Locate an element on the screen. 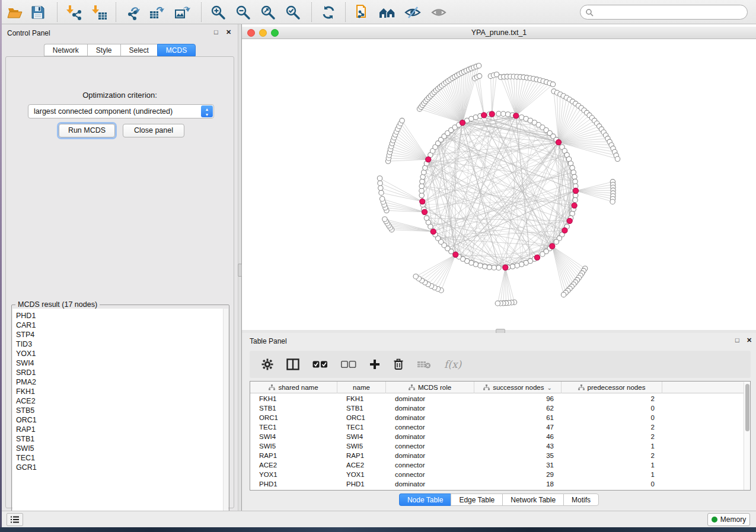 This screenshot has height=532, width=756. export-network-icon is located at coordinates (133, 12).